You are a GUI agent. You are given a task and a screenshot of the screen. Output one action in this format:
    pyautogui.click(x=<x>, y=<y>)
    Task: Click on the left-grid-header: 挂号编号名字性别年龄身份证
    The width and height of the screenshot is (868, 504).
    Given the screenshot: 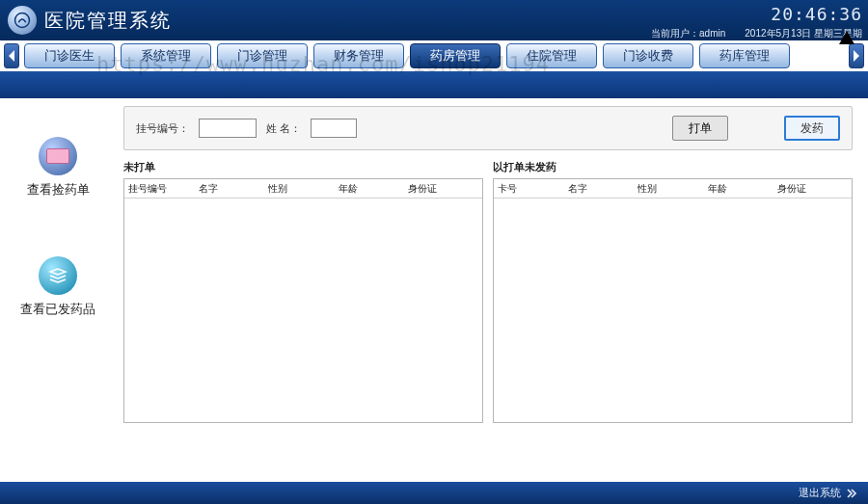 What is the action you would take?
    pyautogui.click(x=303, y=189)
    